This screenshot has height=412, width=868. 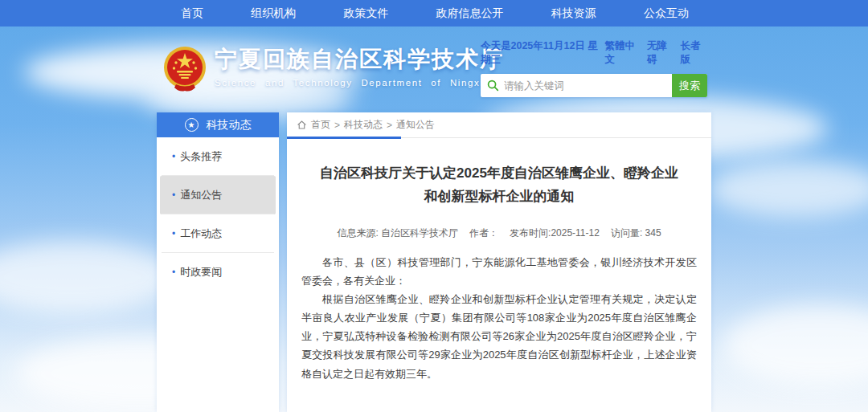 I want to click on link-traditional-chinese: 繁體中文, so click(x=624, y=53).